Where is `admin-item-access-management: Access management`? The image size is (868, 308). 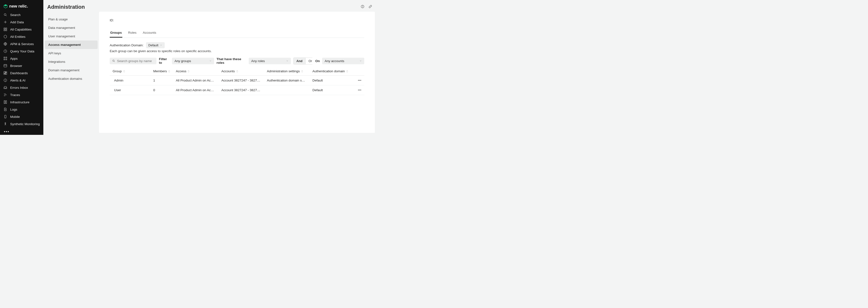
admin-item-access-management: Access management is located at coordinates (71, 45).